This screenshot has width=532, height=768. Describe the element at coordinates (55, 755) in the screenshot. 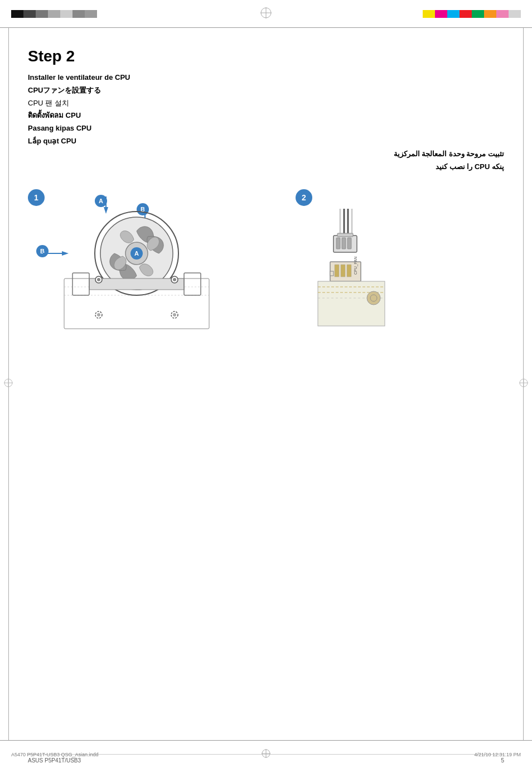

I see `bottom-file-info: A5470 P5P41T-USB3 QSG_Asian.indd` at that location.